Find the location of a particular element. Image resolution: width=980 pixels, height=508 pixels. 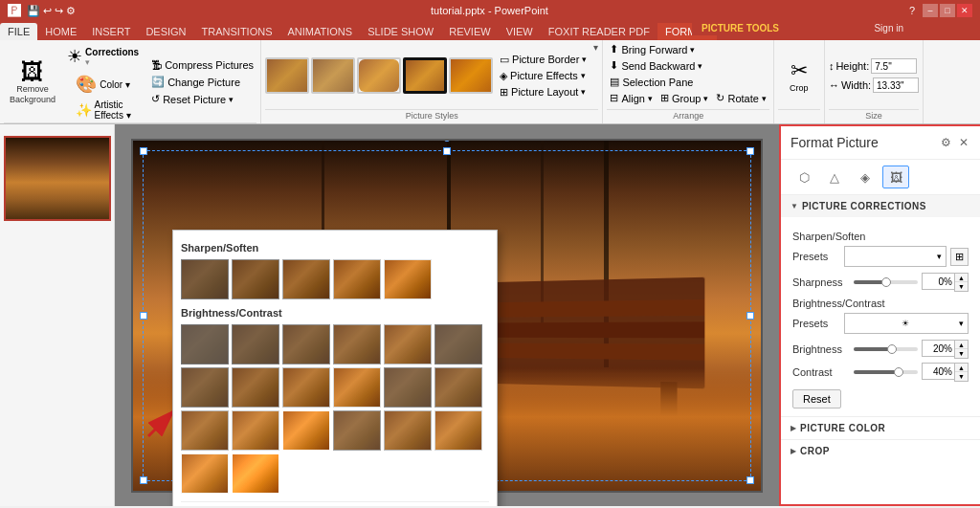

reset-picture-btn: ↺ Reset Picture ▾ is located at coordinates (203, 99).